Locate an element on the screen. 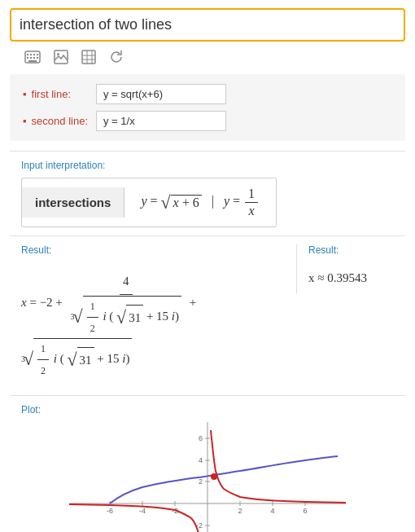  result-label: Result: is located at coordinates (155, 250).